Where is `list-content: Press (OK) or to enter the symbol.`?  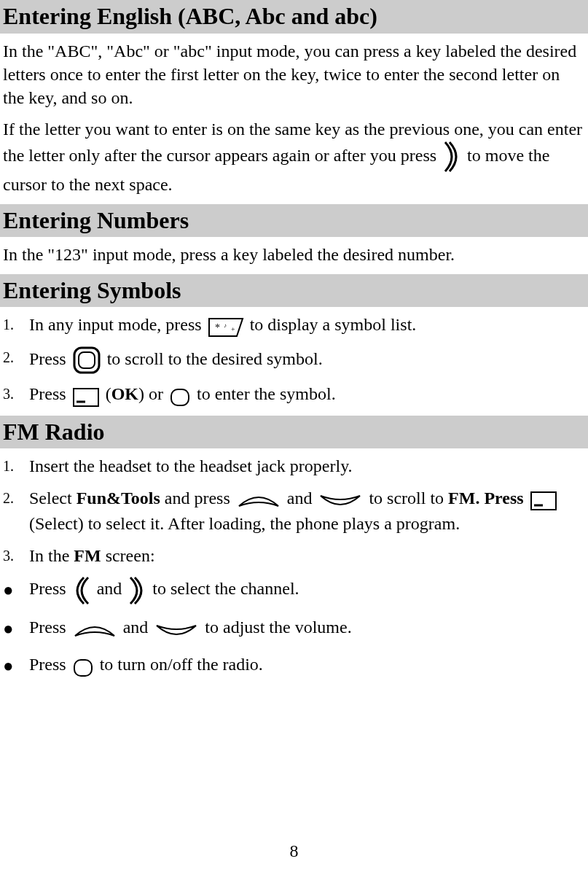 list-content: Press (OK) or to enter the symbol. is located at coordinates (309, 395).